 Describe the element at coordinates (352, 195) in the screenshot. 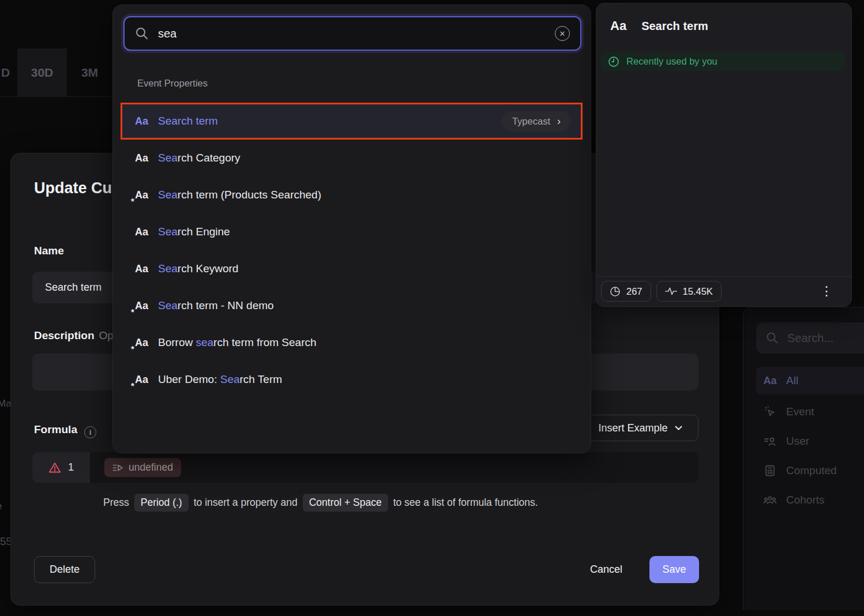

I see `result-search-term-products-searched: Aa* Search term (Products Searched)` at that location.